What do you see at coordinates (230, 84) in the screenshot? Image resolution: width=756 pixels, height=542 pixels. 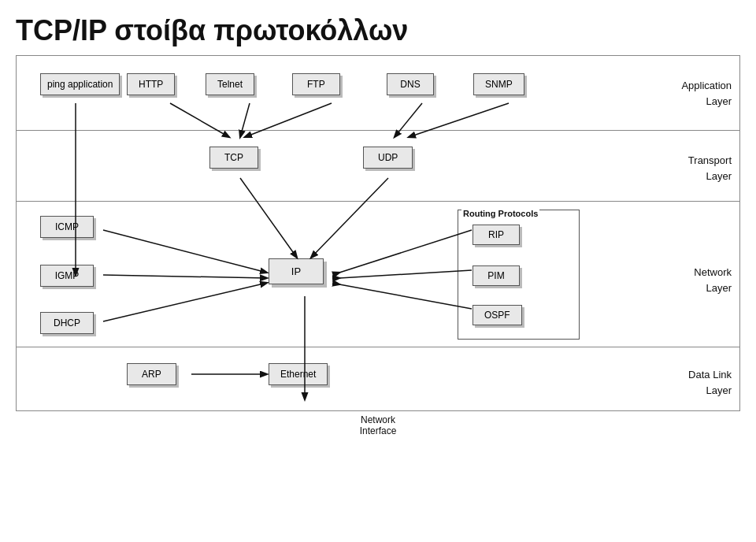 I see `telnet-box: Telnet` at bounding box center [230, 84].